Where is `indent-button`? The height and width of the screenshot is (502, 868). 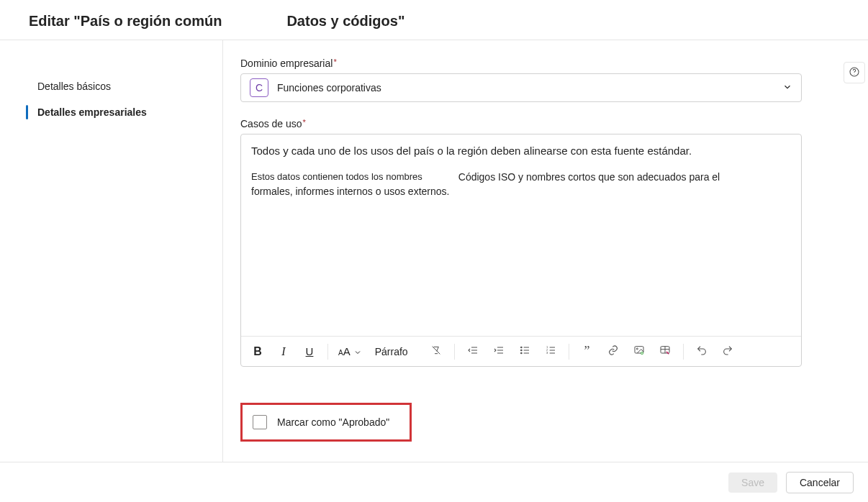
indent-button is located at coordinates (499, 352).